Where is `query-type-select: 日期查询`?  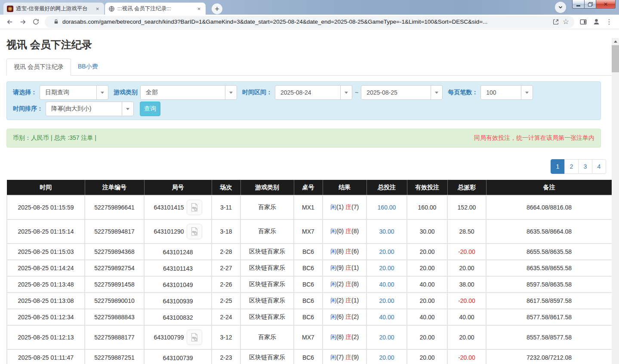
query-type-select: 日期查询 is located at coordinates (74, 93).